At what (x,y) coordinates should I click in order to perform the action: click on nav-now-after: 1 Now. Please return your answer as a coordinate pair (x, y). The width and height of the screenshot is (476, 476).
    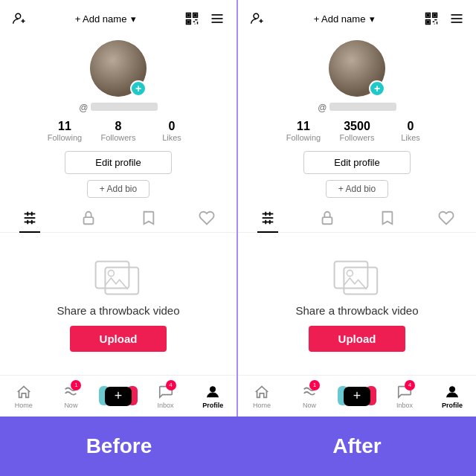
    Looking at the image, I should click on (309, 396).